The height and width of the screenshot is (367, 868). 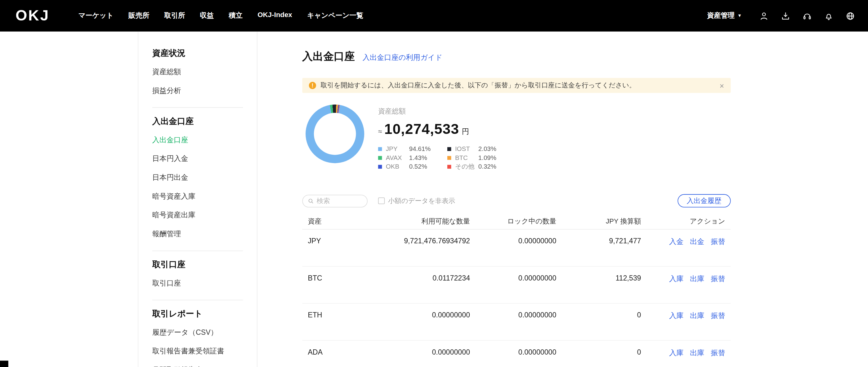 I want to click on globe-language-icon, so click(x=850, y=16).